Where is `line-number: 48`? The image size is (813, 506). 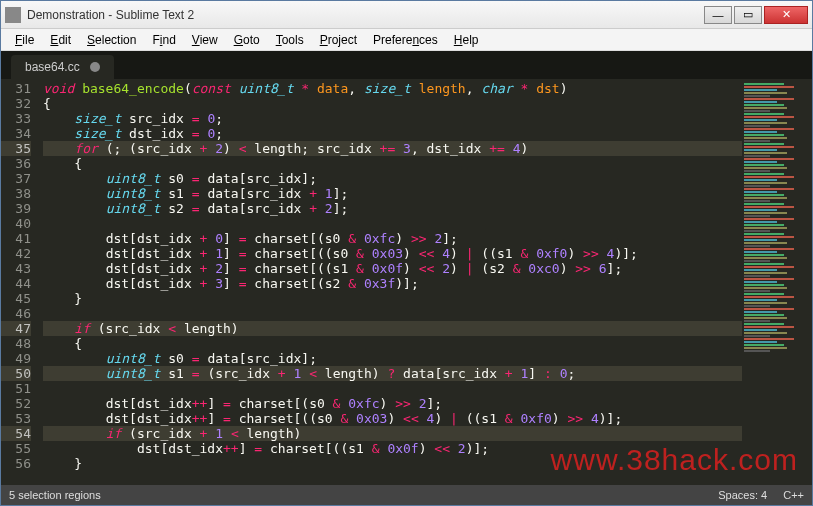
line-number: 48 is located at coordinates (16, 344).